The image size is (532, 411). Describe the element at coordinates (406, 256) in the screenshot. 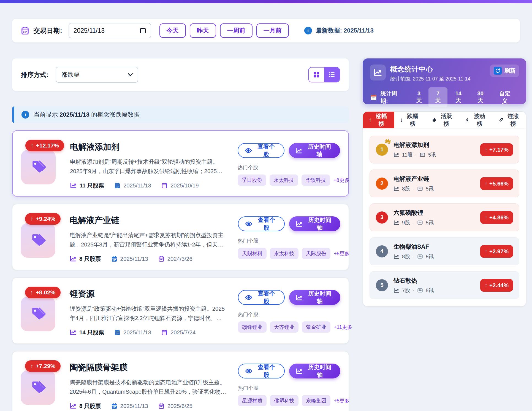

I see `rank-stock-count: 8股` at that location.